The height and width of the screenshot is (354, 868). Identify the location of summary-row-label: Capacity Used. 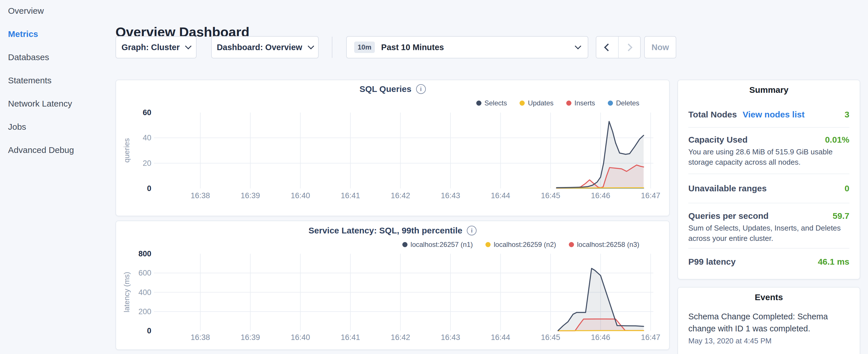
(718, 140).